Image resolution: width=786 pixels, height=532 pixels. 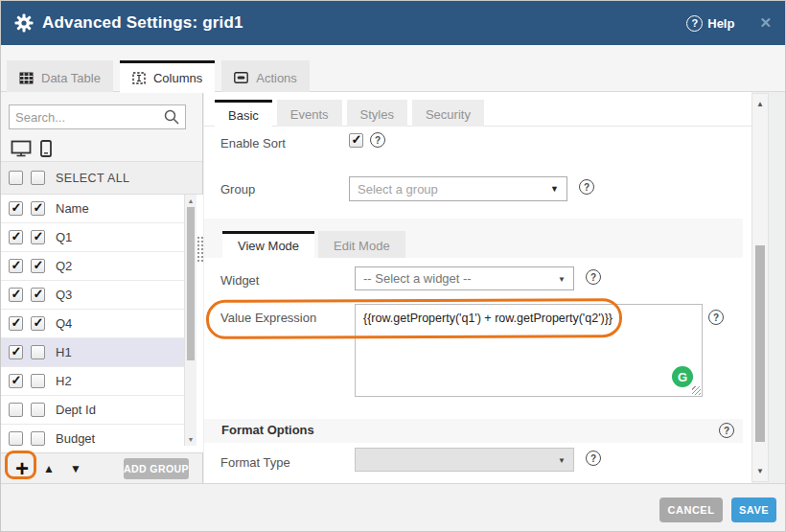 I want to click on column-name-label: Name, so click(x=73, y=209).